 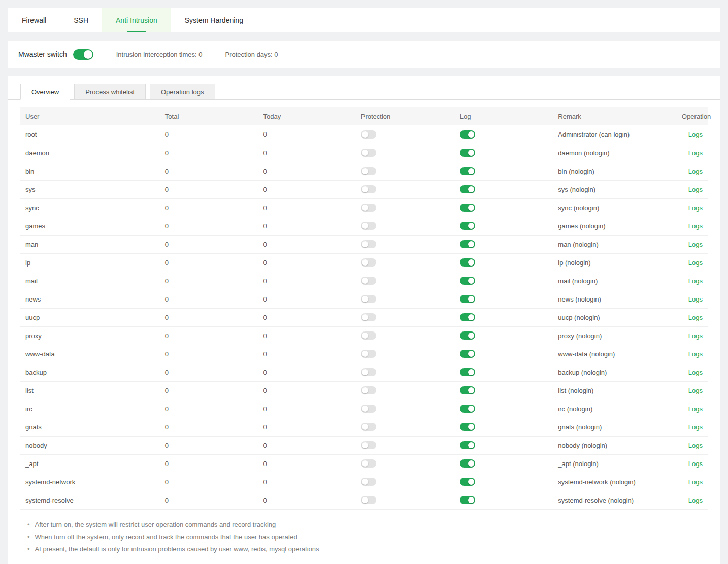 What do you see at coordinates (90, 372) in the screenshot?
I see `user-cell: backup` at bounding box center [90, 372].